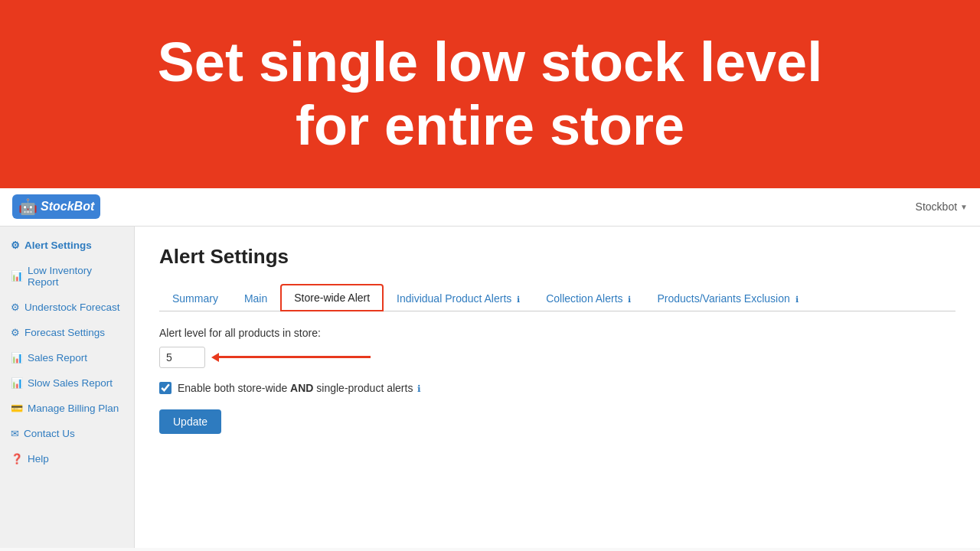  What do you see at coordinates (557, 298) in the screenshot?
I see `tabs-bar: Summary Main Store-wide Alert Individual…` at bounding box center [557, 298].